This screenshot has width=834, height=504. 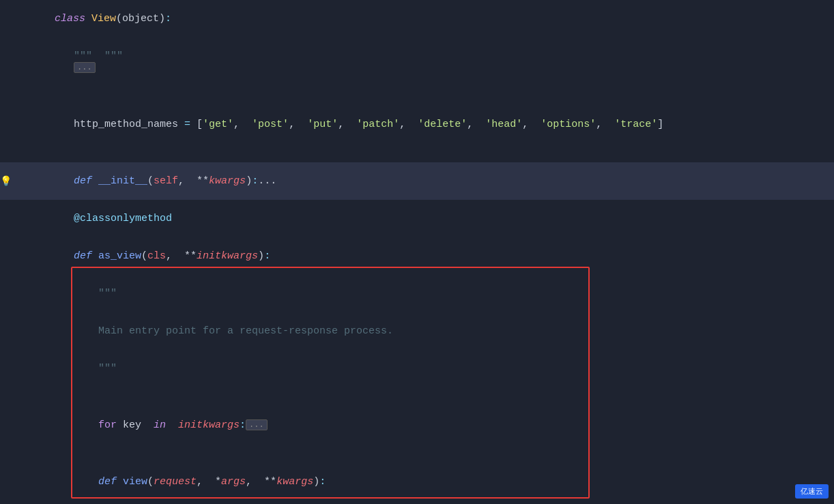 What do you see at coordinates (85, 68) in the screenshot?
I see `collapsed-block: ...` at bounding box center [85, 68].